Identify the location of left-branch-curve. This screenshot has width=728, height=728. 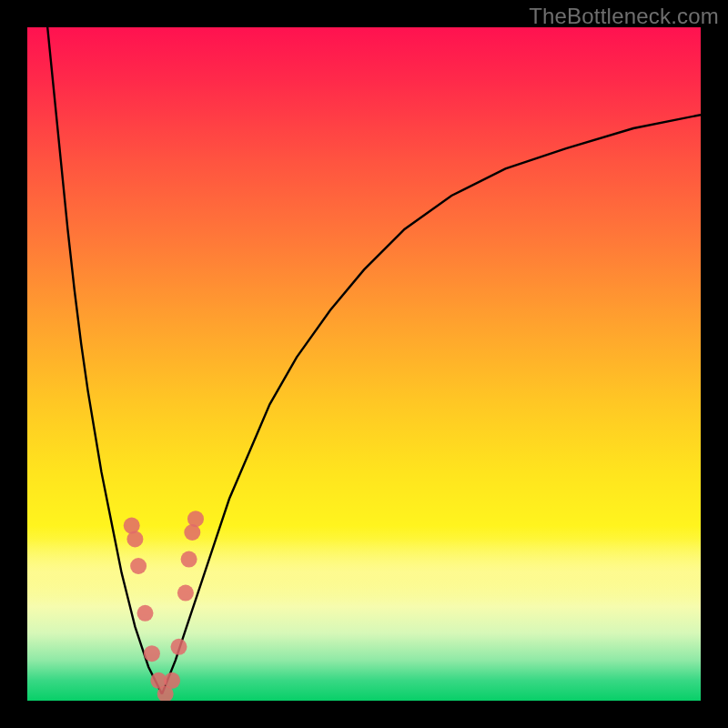
(105, 360).